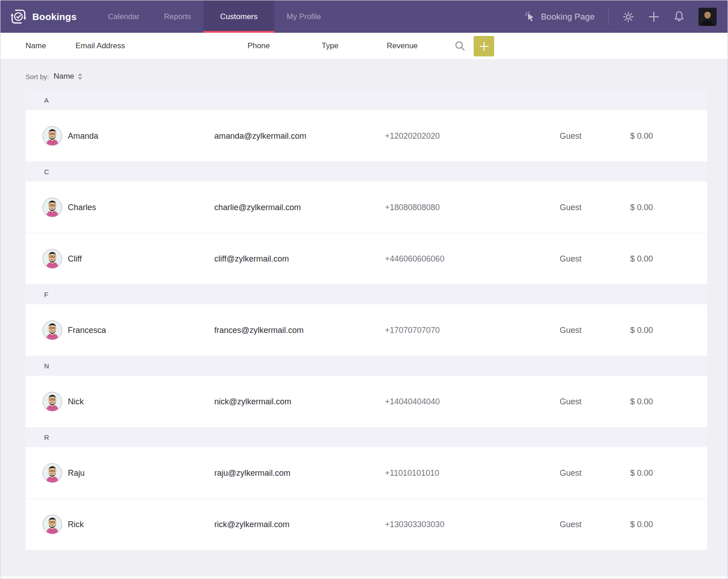 Image resolution: width=728 pixels, height=579 pixels. Describe the element at coordinates (366, 320) in the screenshot. I see `customer-group: F` at that location.